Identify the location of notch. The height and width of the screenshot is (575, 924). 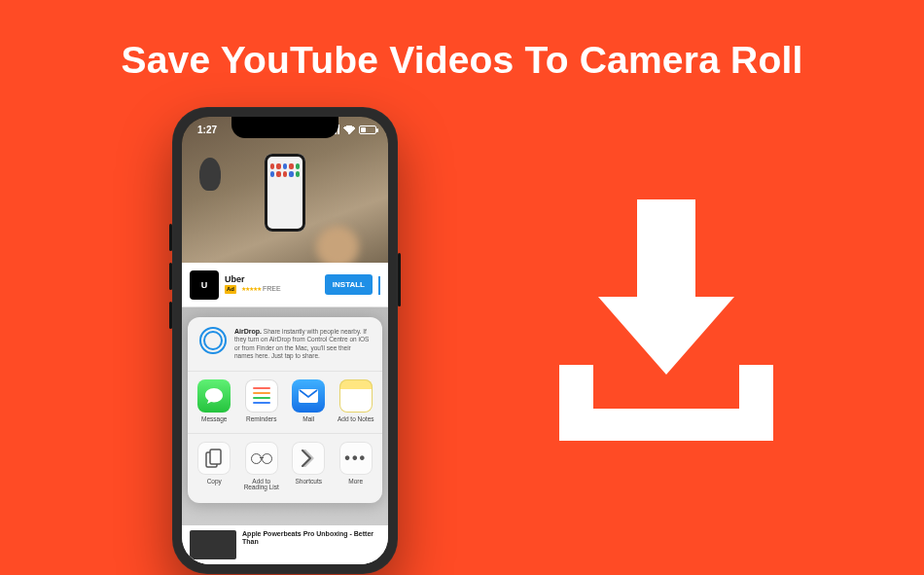
(285, 127).